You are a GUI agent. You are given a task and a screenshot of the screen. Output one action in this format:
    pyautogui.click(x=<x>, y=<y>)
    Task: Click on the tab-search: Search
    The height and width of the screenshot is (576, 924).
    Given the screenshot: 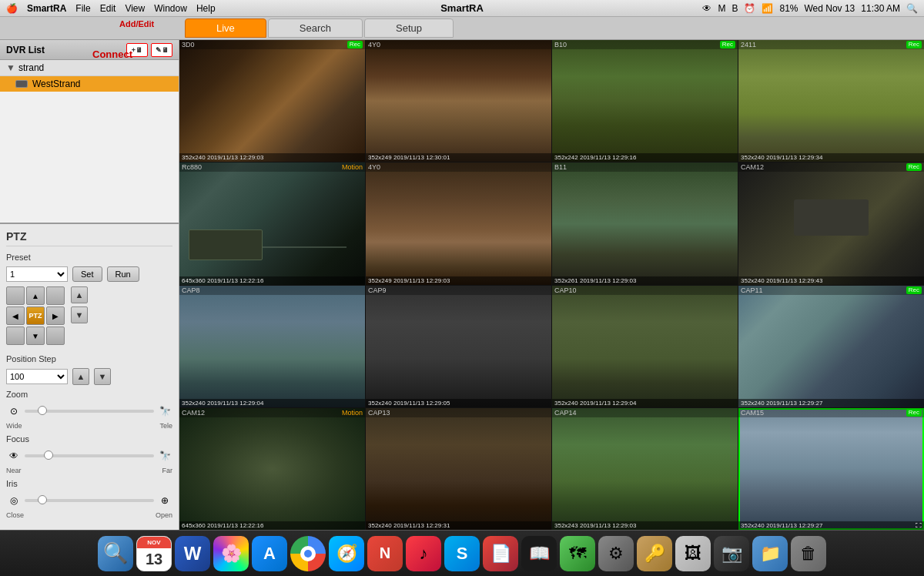 What is the action you would take?
    pyautogui.click(x=316, y=28)
    